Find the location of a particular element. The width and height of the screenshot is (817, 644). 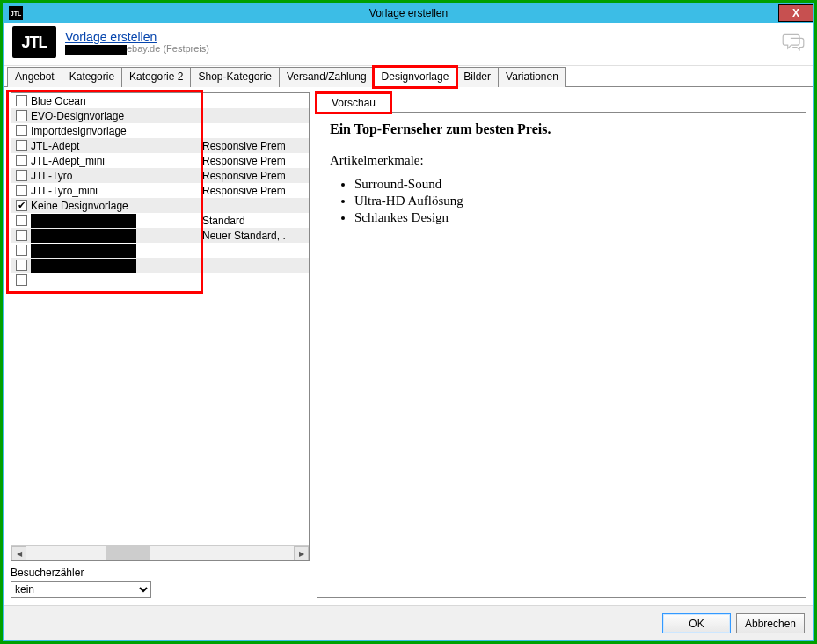

redacted-account is located at coordinates (96, 49).